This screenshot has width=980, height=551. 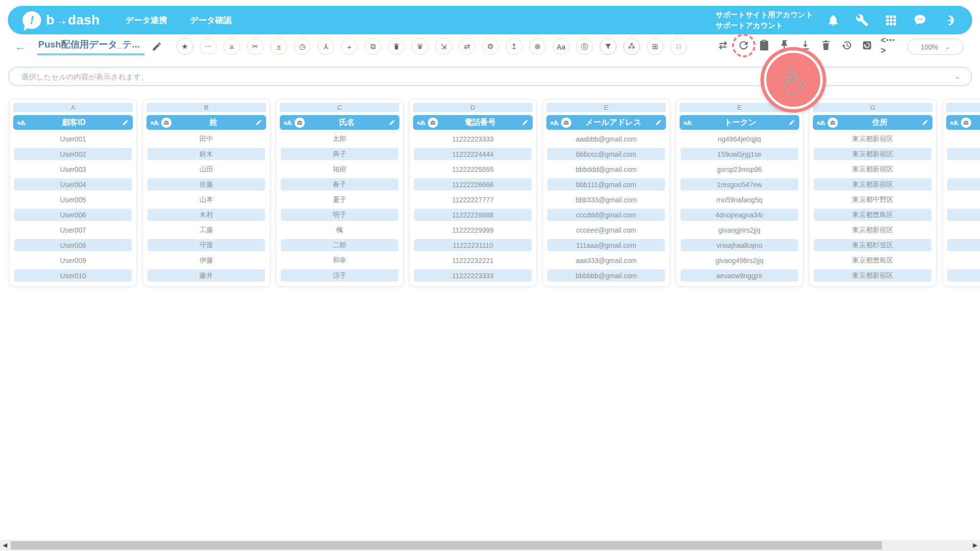 I want to click on cell: 二郎, so click(x=340, y=245).